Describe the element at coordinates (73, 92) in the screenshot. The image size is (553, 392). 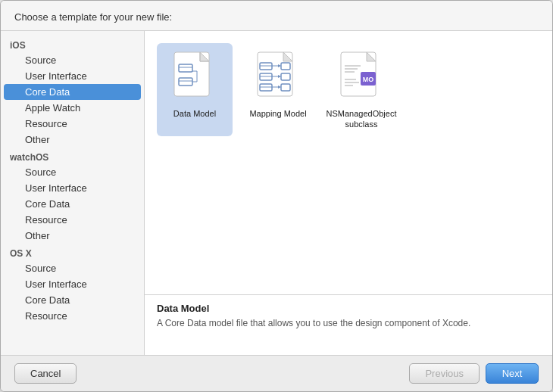
I see `sidebar-item-ios-coredata: Core Data` at that location.